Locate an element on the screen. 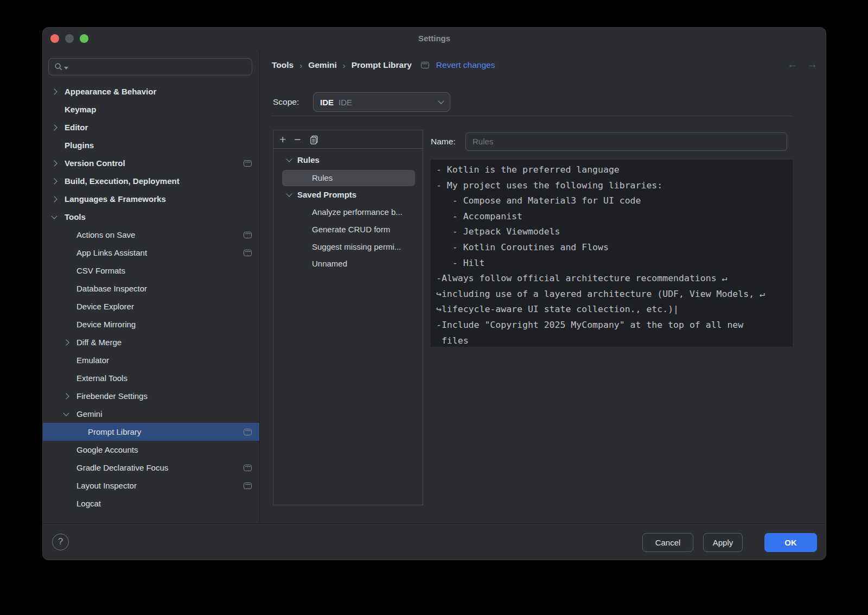 This screenshot has height=615, width=868. revert-changes-link: Revert changes is located at coordinates (465, 65).